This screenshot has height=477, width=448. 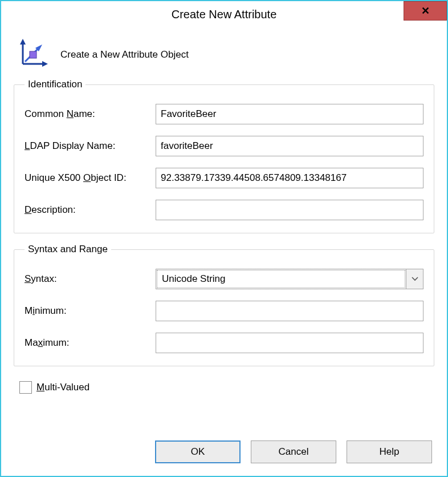 What do you see at coordinates (389, 452) in the screenshot?
I see `help-button: Help` at bounding box center [389, 452].